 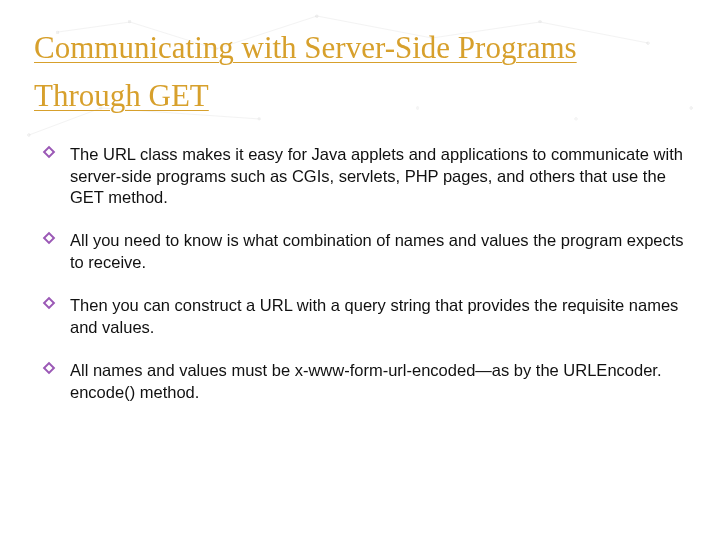 I want to click on bullet-text: The URL class makes it easy for Java app…, so click(x=376, y=176).